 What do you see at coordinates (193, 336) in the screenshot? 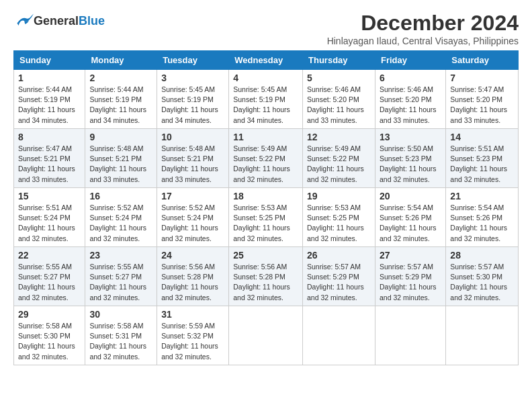
I see `calendar-cell: 31Sunrise: 5:59 AM Sunset: 5:32 PM Dayli…` at bounding box center [193, 336].